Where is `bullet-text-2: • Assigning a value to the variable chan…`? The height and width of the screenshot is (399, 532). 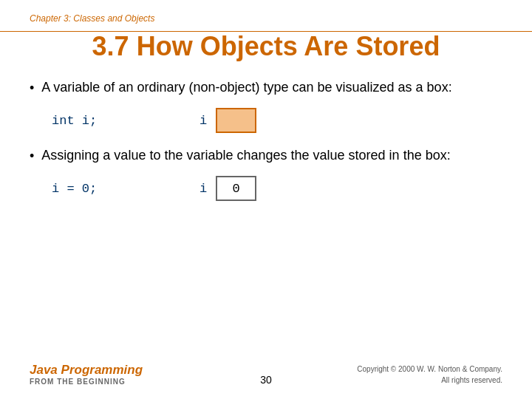 bullet-text-2: • Assigning a value to the variable chan… is located at coordinates (266, 156).